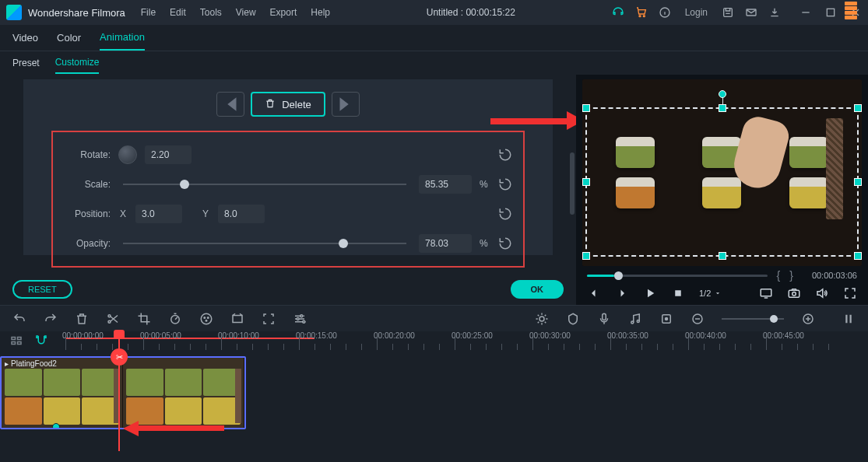  I want to click on info-icon, so click(665, 12).